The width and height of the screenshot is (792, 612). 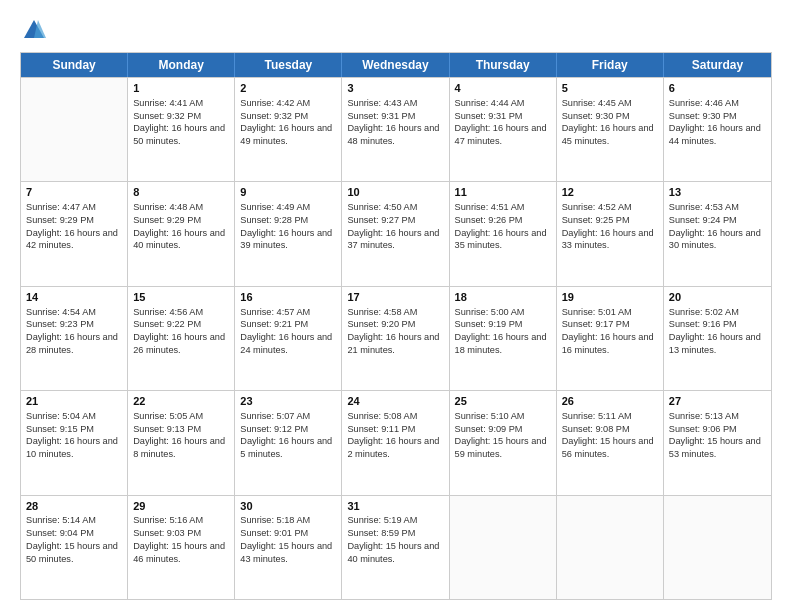 What do you see at coordinates (395, 122) in the screenshot?
I see `day-info: Sunrise: 4:43 AM Sunset: 9:31 PM Dayligh…` at bounding box center [395, 122].